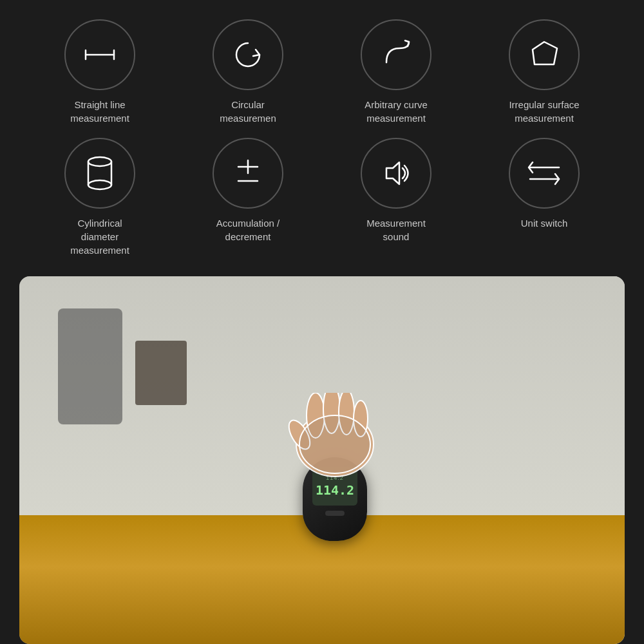  I want to click on feature-circle-irregular-surface, so click(544, 55).